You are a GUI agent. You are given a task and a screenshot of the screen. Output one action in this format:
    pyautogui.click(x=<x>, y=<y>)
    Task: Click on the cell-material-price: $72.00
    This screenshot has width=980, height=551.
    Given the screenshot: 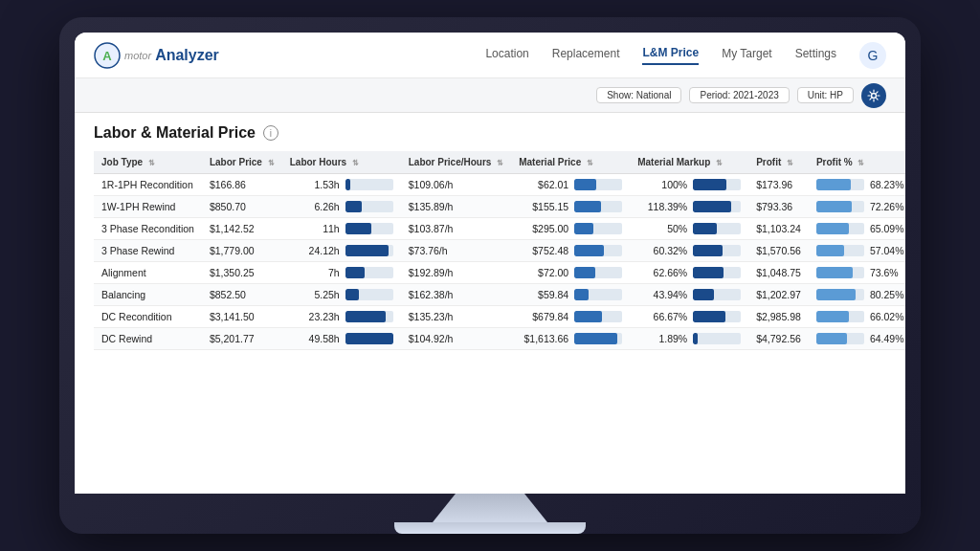 What is the action you would take?
    pyautogui.click(x=570, y=274)
    